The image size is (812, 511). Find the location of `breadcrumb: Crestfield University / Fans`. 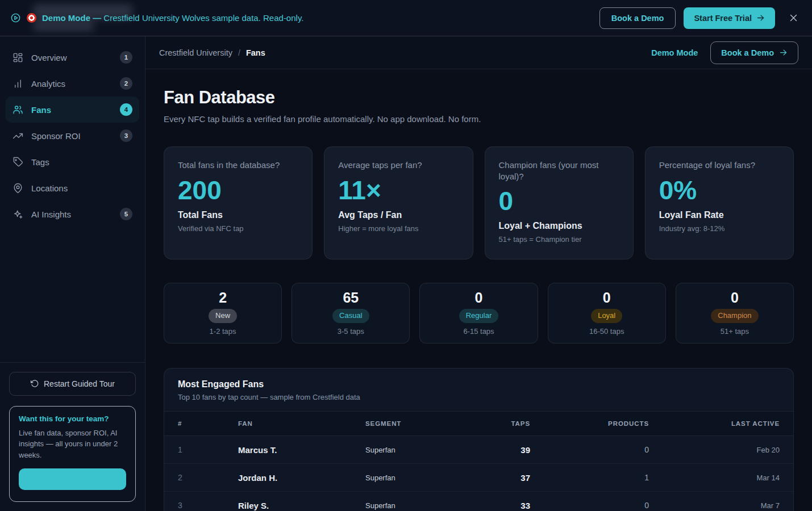

breadcrumb: Crestfield University / Fans is located at coordinates (213, 53).